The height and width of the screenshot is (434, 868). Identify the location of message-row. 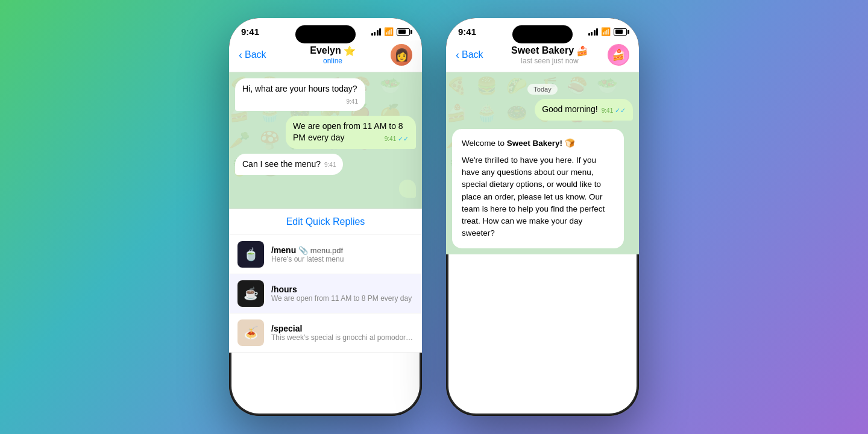
(326, 189).